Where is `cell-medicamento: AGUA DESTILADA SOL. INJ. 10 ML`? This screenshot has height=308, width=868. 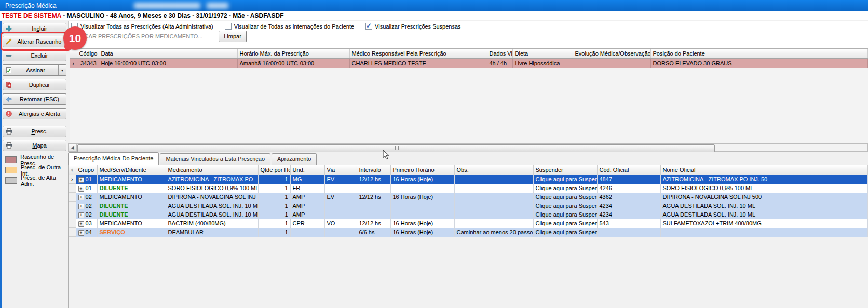
cell-medicamento: AGUA DESTILADA SOL. INJ. 10 ML is located at coordinates (212, 206).